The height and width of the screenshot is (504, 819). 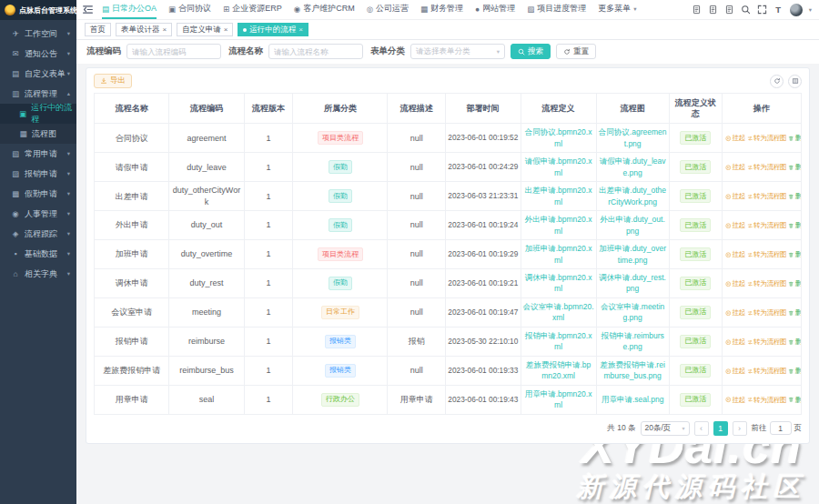 I want to click on top-nav-company: ◎公司运营, so click(x=388, y=9).